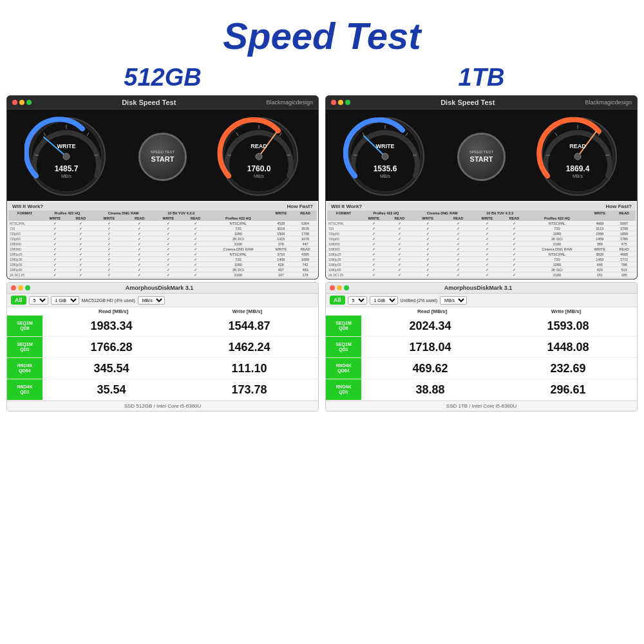 The height and width of the screenshot is (644, 644). What do you see at coordinates (162, 300) in the screenshot?
I see `left-adm-controls: All 5 1 GiB MAC512GB HD (4% used) MB/s` at bounding box center [162, 300].